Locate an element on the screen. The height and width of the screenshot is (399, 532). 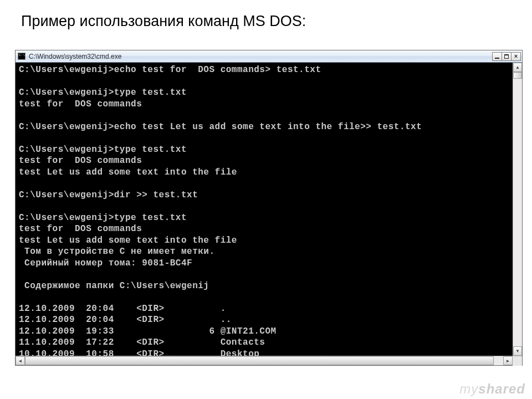
scroll-right-button: ► is located at coordinates (508, 361).